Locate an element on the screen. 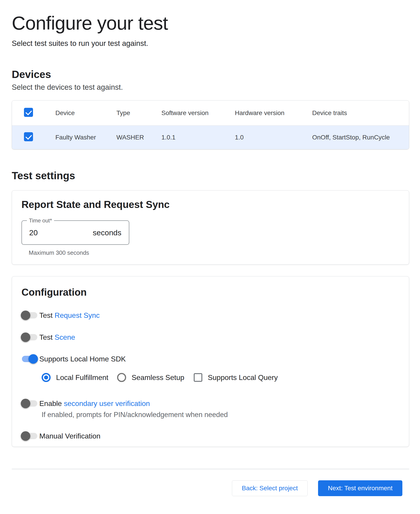  toggle-label-text: Enable is located at coordinates (51, 403).